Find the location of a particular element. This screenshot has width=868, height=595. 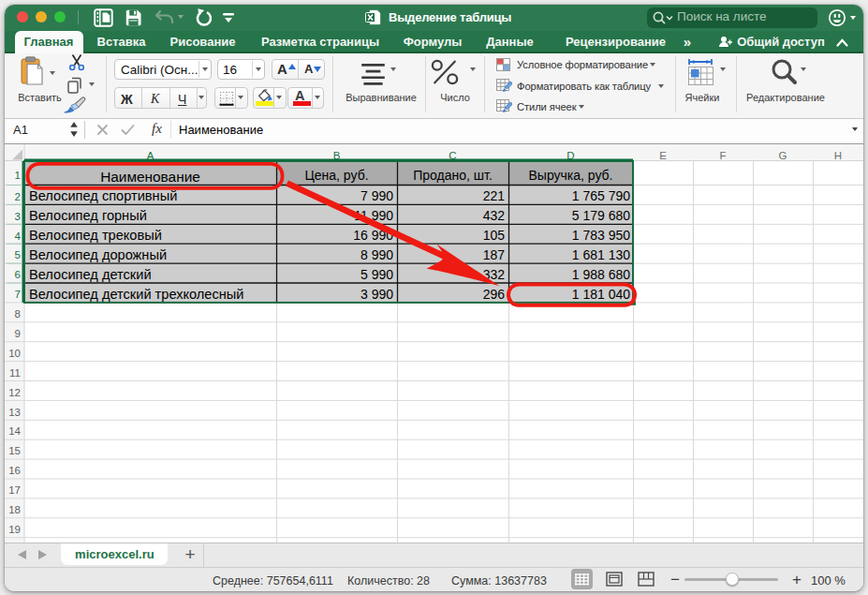

svg-text: Цена, руб. is located at coordinates (336, 175).